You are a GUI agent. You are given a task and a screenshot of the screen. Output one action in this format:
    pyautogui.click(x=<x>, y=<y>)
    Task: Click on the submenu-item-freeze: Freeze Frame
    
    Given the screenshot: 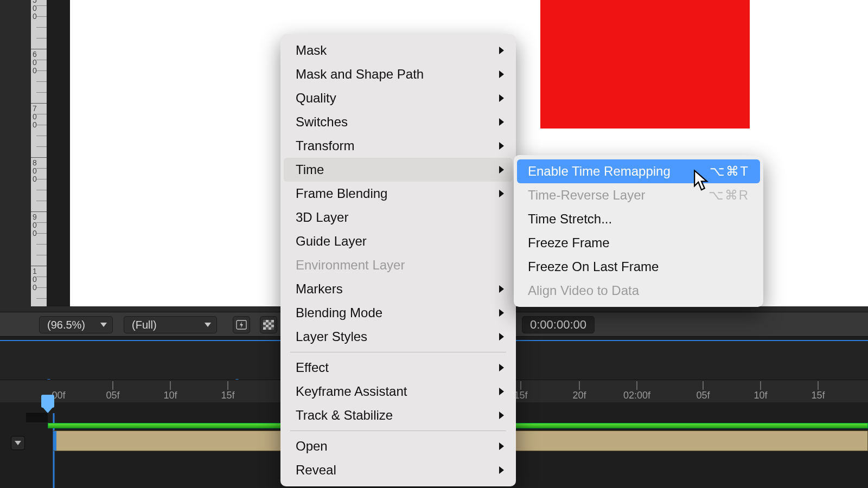 What is the action you would take?
    pyautogui.click(x=639, y=243)
    